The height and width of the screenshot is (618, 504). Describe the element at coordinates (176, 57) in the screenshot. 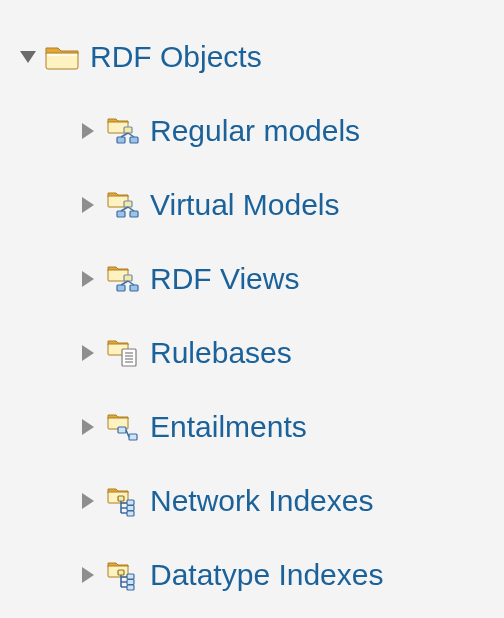

I see `tree-item-label: RDF Objects` at that location.